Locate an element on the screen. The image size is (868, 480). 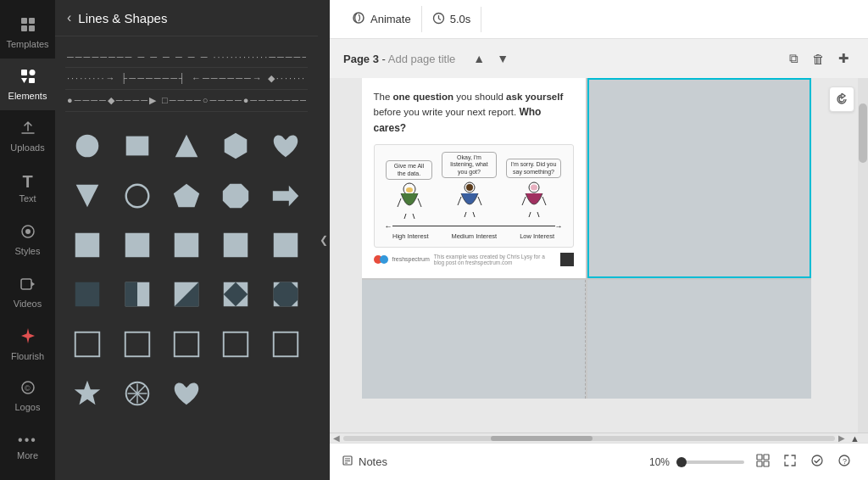
scroll-up-btn: ▲ is located at coordinates (854, 438).